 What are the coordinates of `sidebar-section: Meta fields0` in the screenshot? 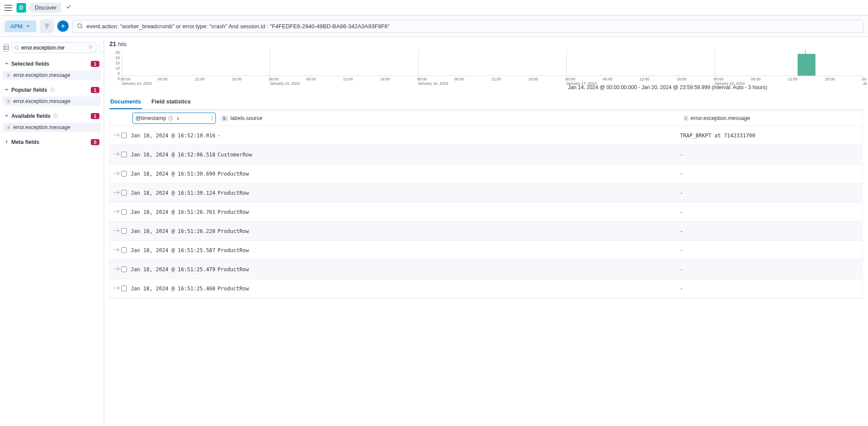 It's located at (52, 142).